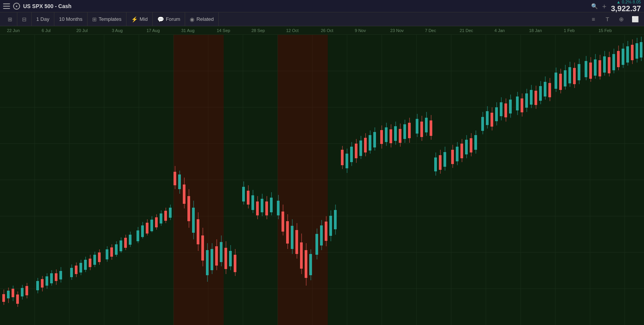  I want to click on timeframe-btn: 1 Day, so click(43, 19).